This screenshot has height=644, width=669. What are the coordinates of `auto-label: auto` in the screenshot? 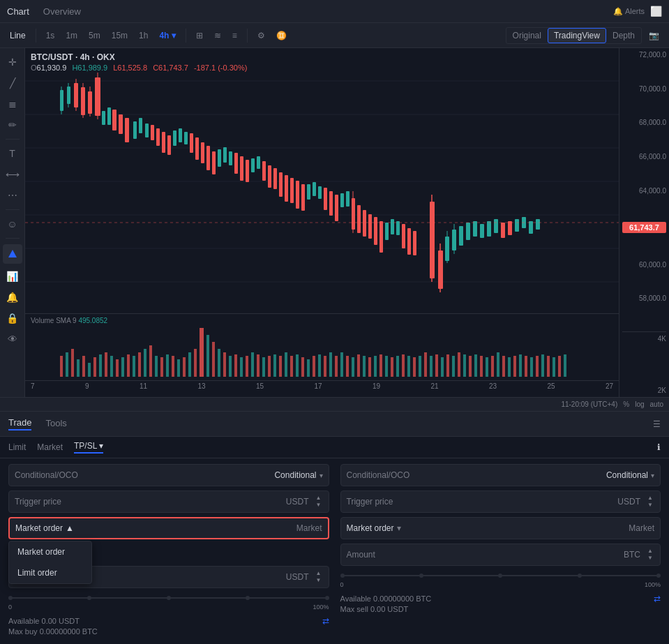 It's located at (657, 405).